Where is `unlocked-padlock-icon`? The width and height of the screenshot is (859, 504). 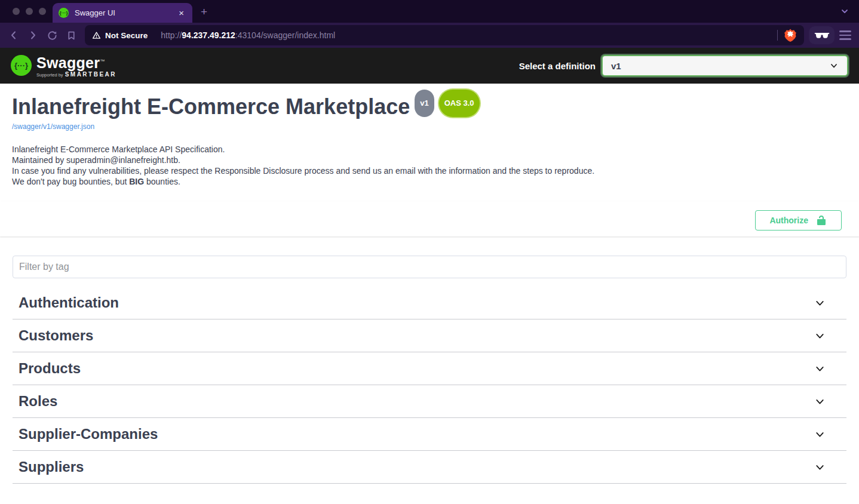 unlocked-padlock-icon is located at coordinates (821, 220).